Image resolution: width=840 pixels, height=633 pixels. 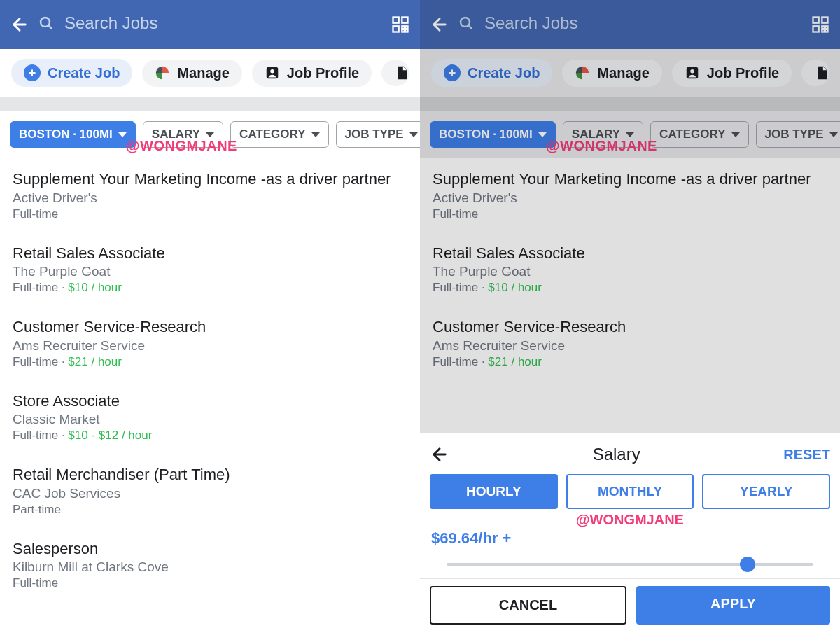 I want to click on cancel-button: CANCEL, so click(x=528, y=605).